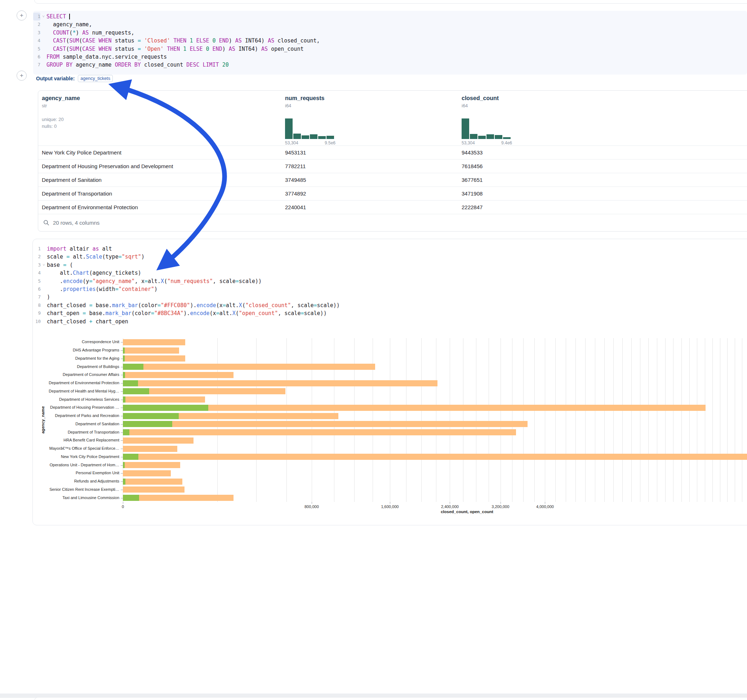  Describe the element at coordinates (297, 41) in the screenshot. I see `code-token: closed_count,` at that location.